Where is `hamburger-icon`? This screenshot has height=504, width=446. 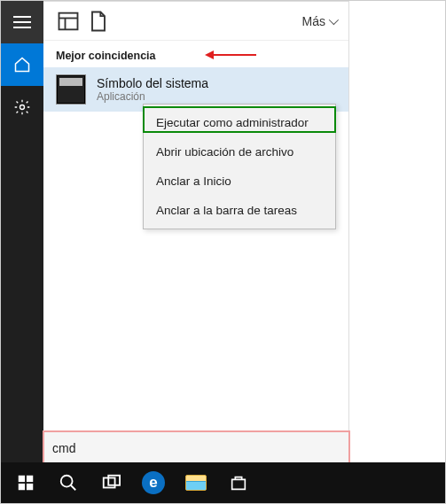 hamburger-icon is located at coordinates (22, 22).